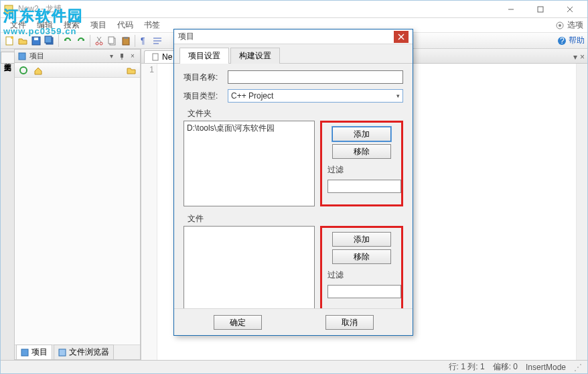 Image resolution: width=588 pixels, height=374 pixels. What do you see at coordinates (560, 25) in the screenshot?
I see `gear-icon` at bounding box center [560, 25].